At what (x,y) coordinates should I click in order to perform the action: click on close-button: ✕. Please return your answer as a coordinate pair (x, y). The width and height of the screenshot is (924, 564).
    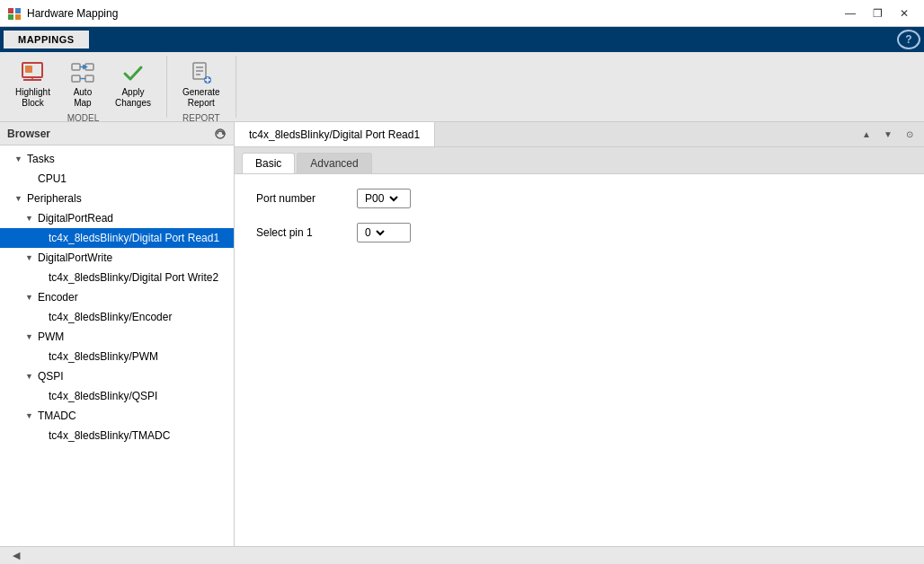
    Looking at the image, I should click on (904, 13).